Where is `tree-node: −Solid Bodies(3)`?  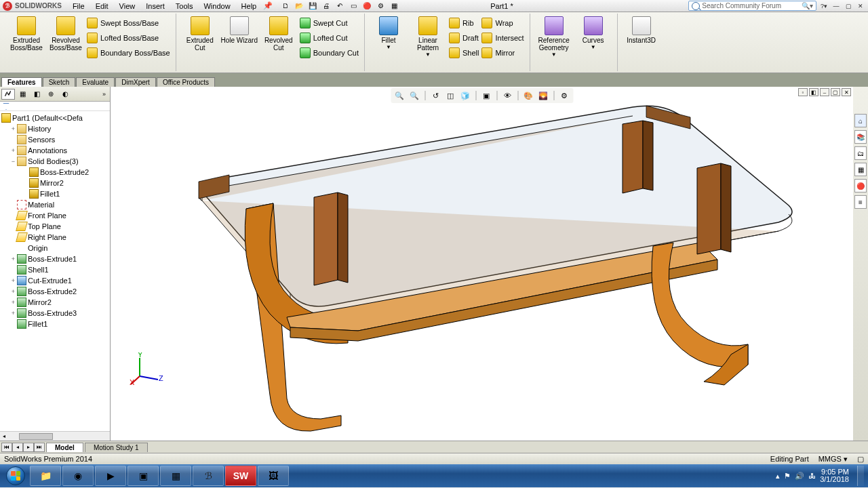 tree-node: −Solid Bodies(3) is located at coordinates (55, 161).